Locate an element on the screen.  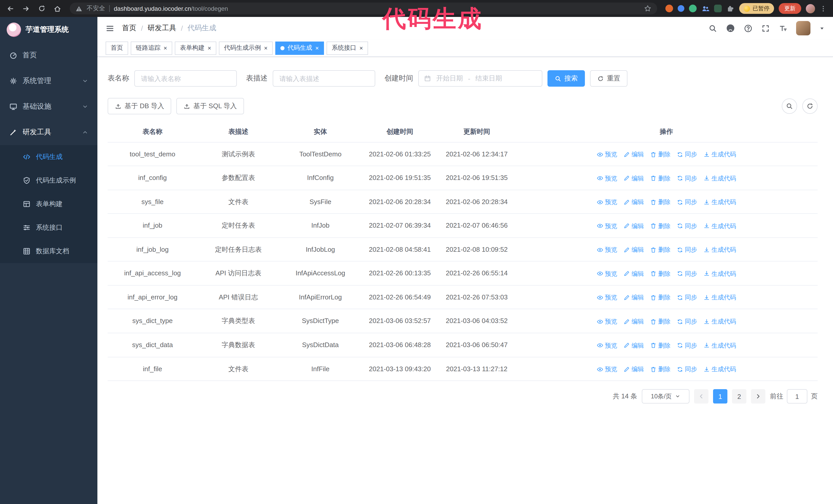
breadcrumb-devtools: 研发工具 is located at coordinates (162, 28).